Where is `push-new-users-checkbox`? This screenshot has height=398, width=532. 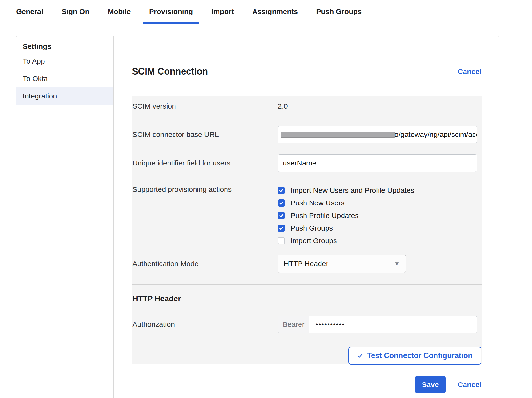 push-new-users-checkbox is located at coordinates (281, 203).